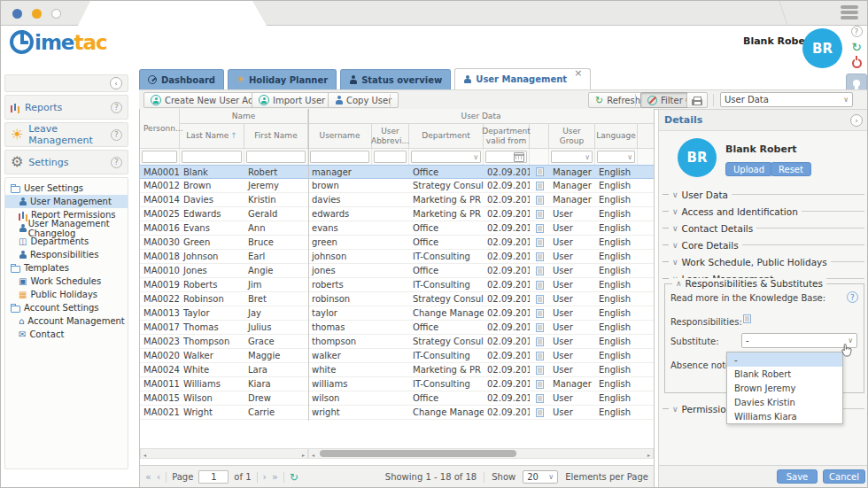  Describe the element at coordinates (172, 13) in the screenshot. I see `browser-tab-shape` at that location.